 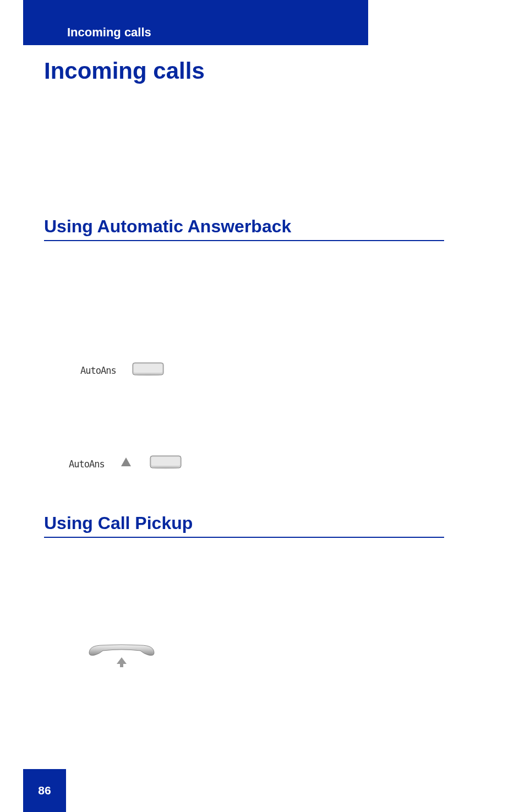 I want to click on indicator-icon, so click(x=126, y=462).